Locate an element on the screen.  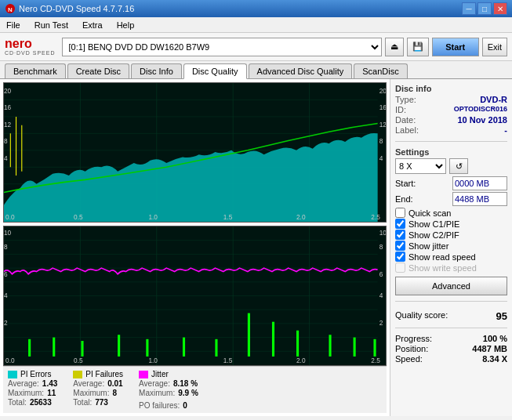
tab-benchmark: Benchmark is located at coordinates (35, 71).